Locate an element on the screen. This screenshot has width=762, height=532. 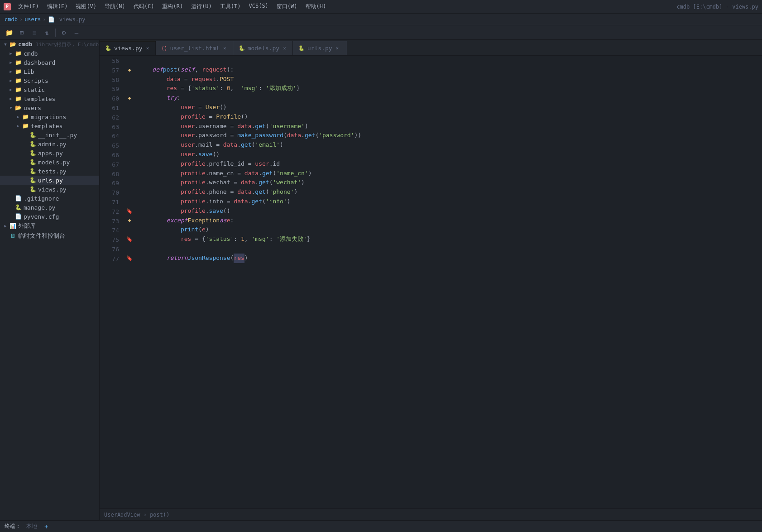
sidebar-gitignore-spacer is located at coordinates (11, 198).